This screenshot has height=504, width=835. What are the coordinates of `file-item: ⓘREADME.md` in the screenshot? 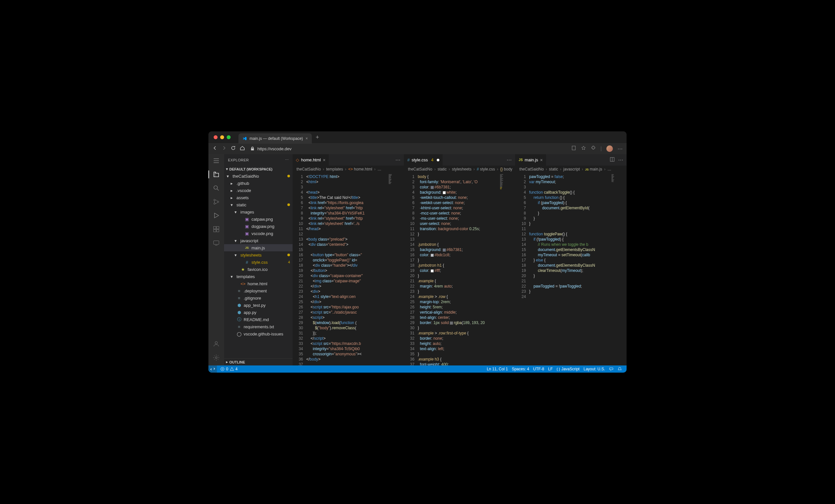 It's located at (258, 320).